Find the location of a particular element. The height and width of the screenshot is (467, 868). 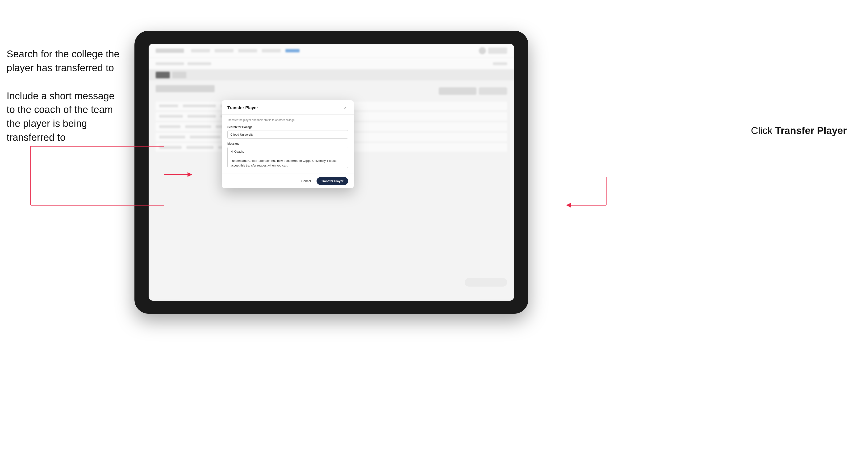

modal-title: Transfer Player is located at coordinates (243, 108).